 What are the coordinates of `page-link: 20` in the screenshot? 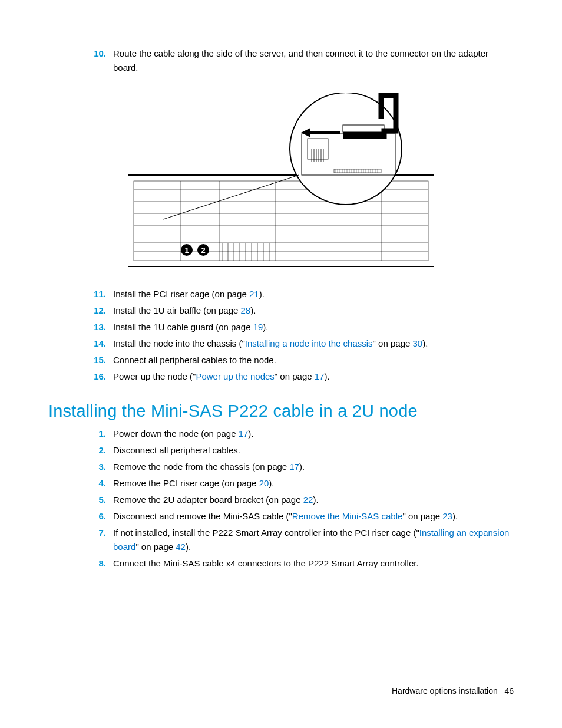 It's located at (264, 483).